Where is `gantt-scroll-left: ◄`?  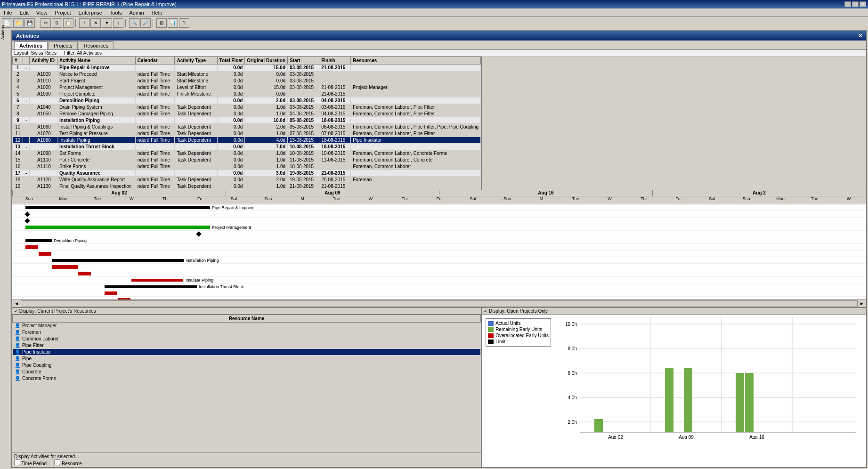 gantt-scroll-left: ◄ is located at coordinates (16, 303).